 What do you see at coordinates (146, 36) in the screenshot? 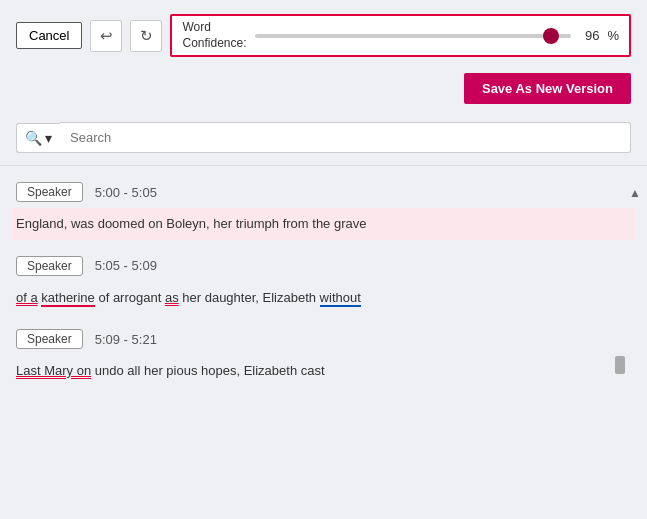
I see `redo-button: ↻` at bounding box center [146, 36].